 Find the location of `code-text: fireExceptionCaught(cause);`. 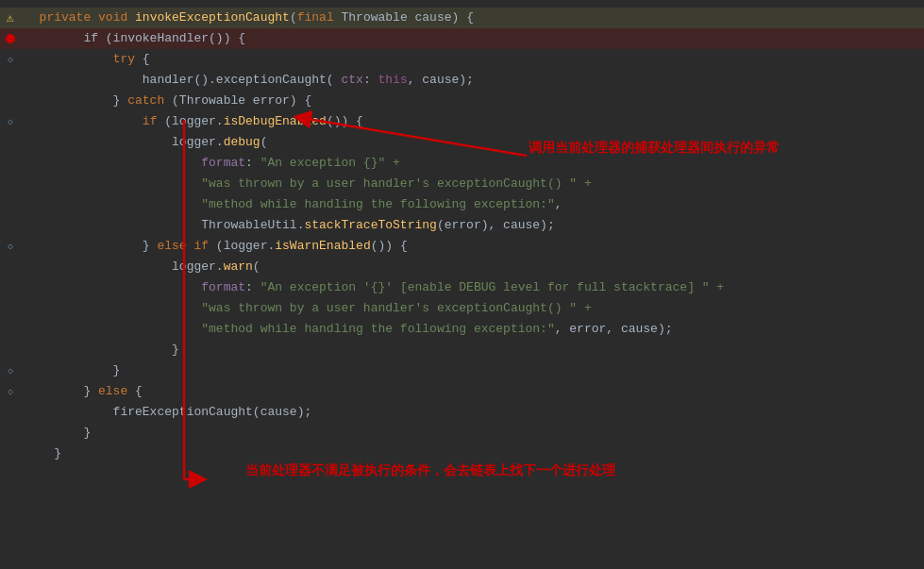

code-text: fireExceptionCaught(cause); is located at coordinates (166, 412).